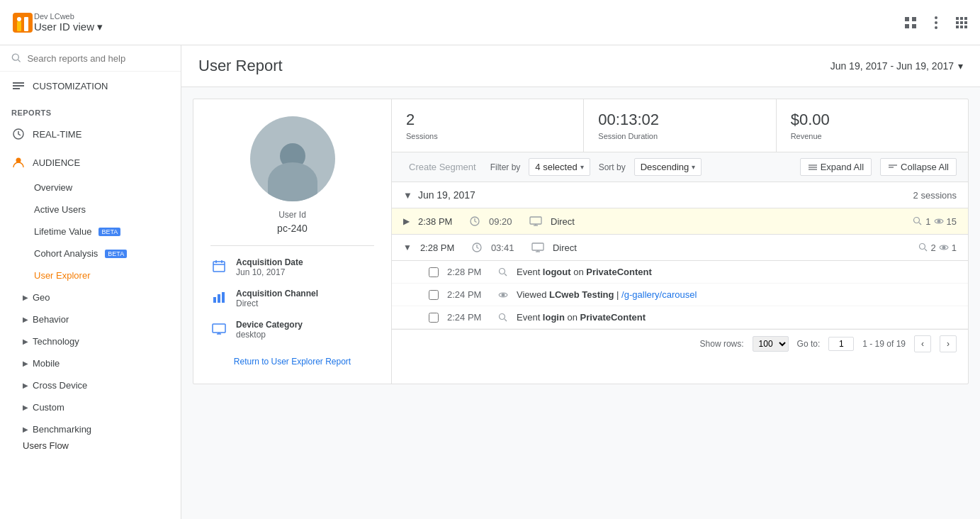  What do you see at coordinates (91, 319) in the screenshot?
I see `expandable-behavior: ▶ Behavior` at bounding box center [91, 319].